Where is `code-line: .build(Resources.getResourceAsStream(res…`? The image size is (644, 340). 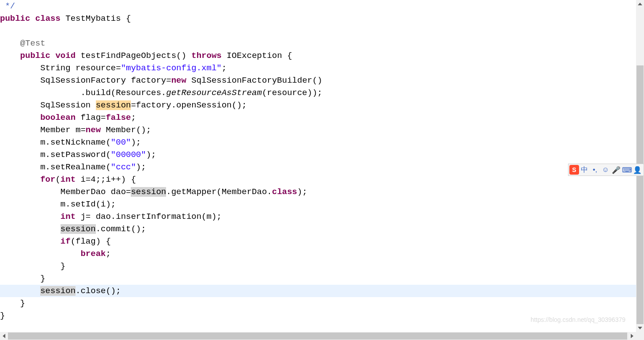 code-line: .build(Resources.getResourceAsStream(res… is located at coordinates (318, 93).